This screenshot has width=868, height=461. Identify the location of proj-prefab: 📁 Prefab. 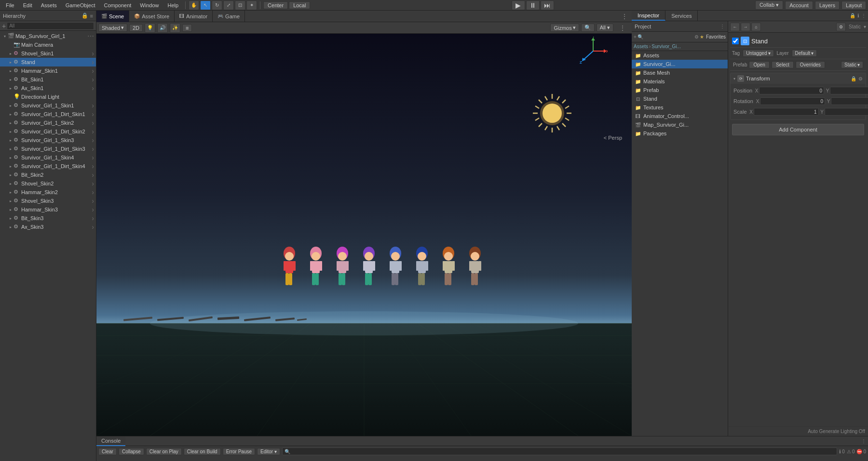
(680, 90).